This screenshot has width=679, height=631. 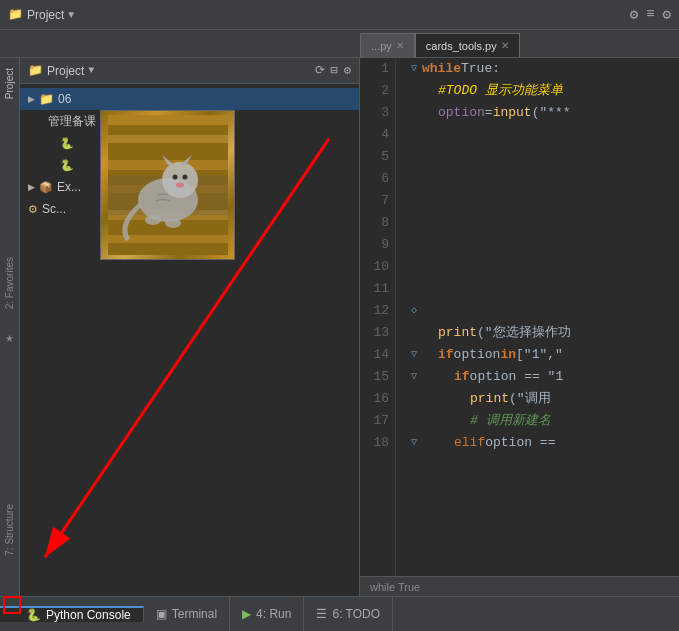 What do you see at coordinates (72, 122) in the screenshot?
I see `guanli-label: 管理备课` at bounding box center [72, 122].